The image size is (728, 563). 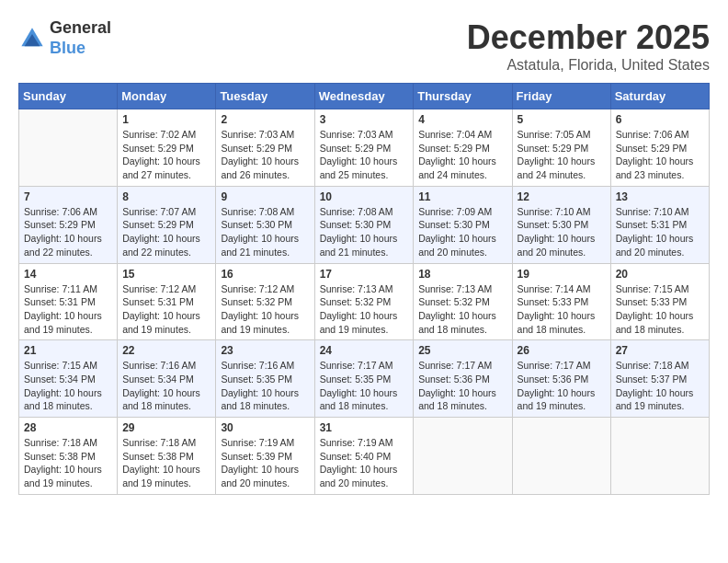 What do you see at coordinates (166, 289) in the screenshot?
I see `sunrise-text: Sunrise: 7:12 AM` at bounding box center [166, 289].